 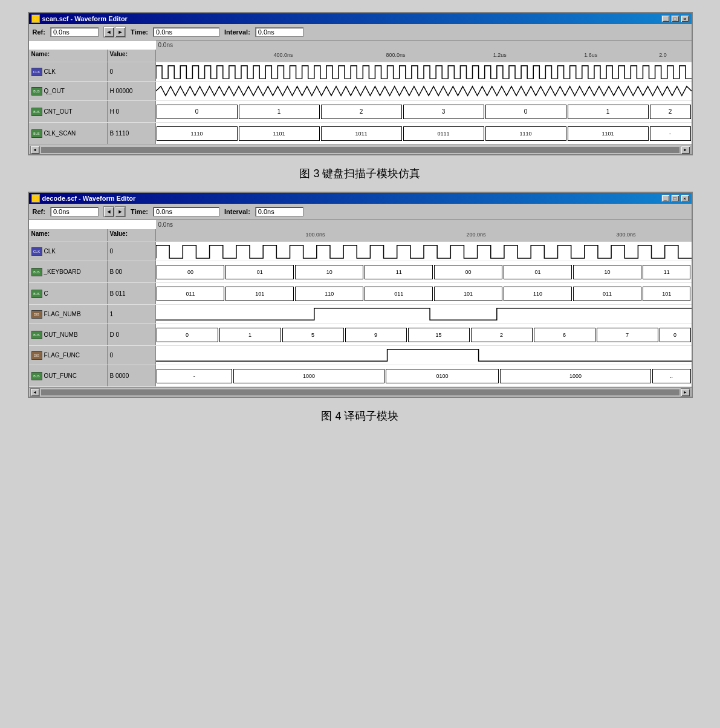 I want to click on list-item: 00, so click(x=468, y=272).